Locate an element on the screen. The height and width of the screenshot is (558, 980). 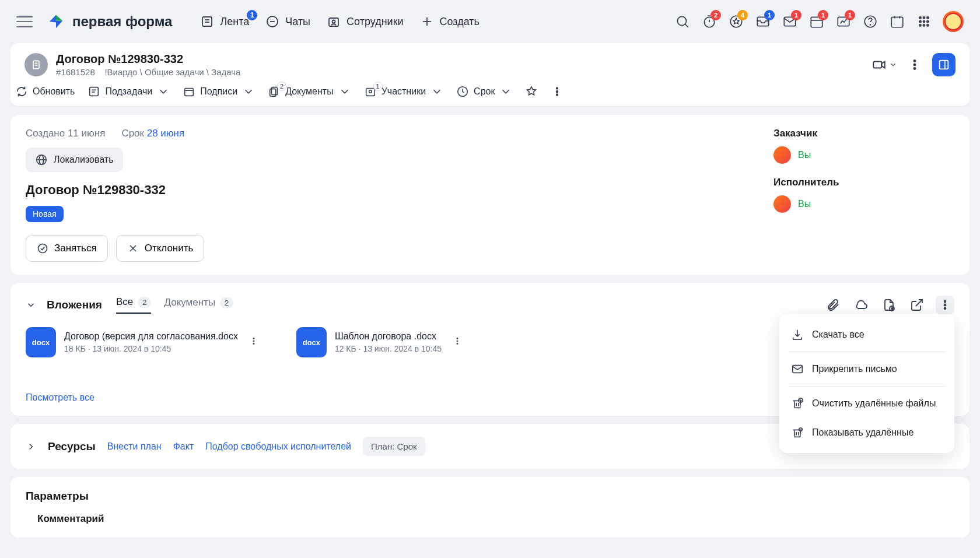
search-button is located at coordinates (682, 22).